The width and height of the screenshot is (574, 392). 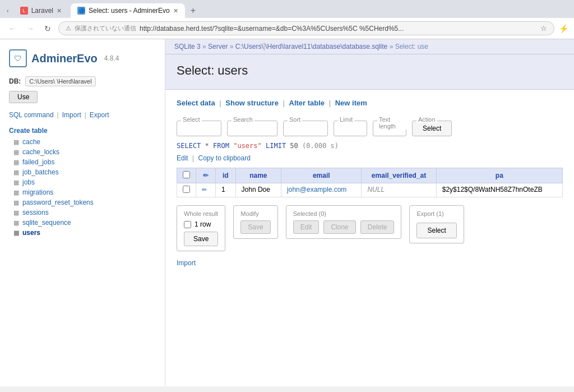 I want to click on table-row: ✏ 1 John Doe john@example.com NULL $2y$1…, so click(x=370, y=191).